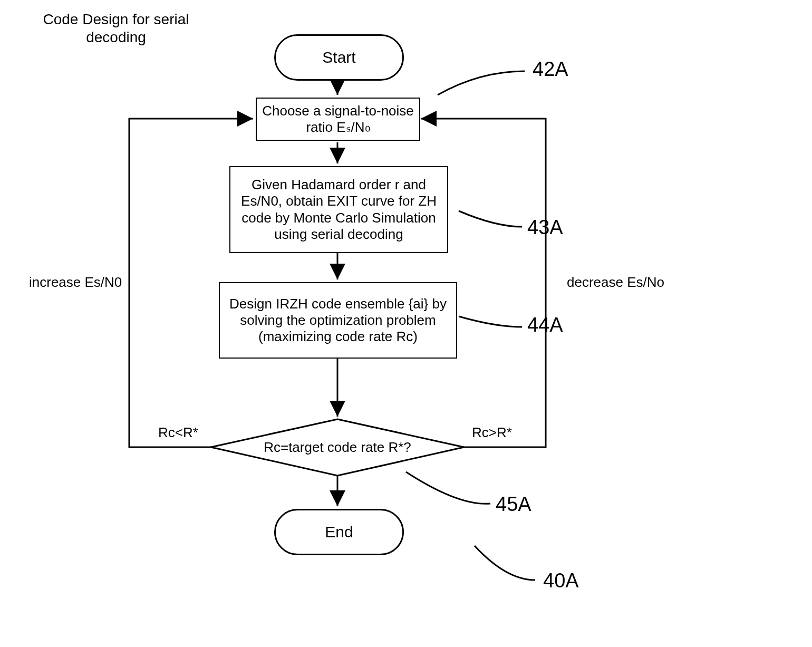 The image size is (812, 647). I want to click on leader-44a, so click(490, 322).